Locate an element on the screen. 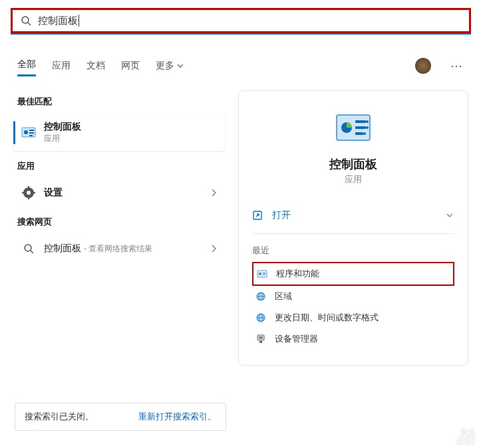 This screenshot has width=479, height=448. open-icon is located at coordinates (257, 215).